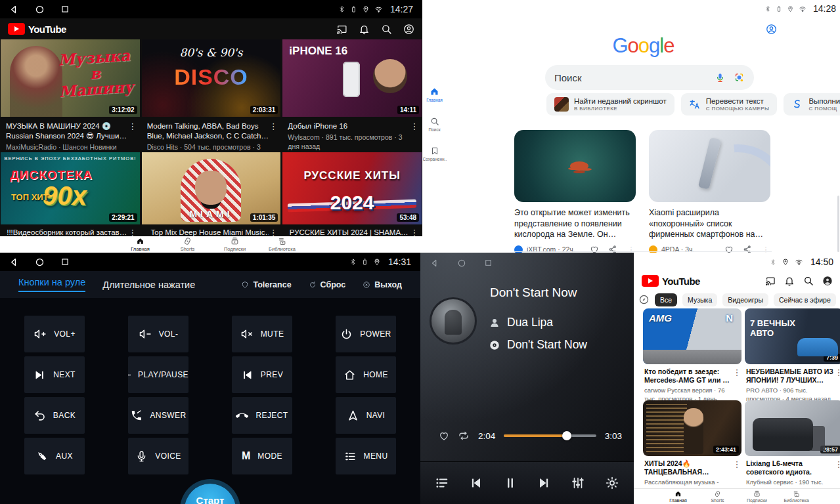 Image resolution: width=840 pixels, height=504 pixels. Describe the element at coordinates (266, 285) in the screenshot. I see `tolerance-button: Tolerance` at that location.